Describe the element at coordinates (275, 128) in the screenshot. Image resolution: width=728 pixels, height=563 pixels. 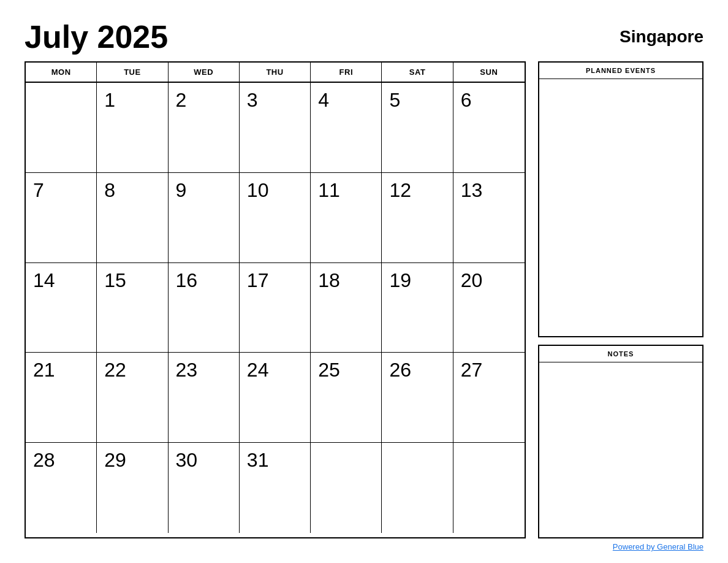
I see `calendar-cell-3: 3` at that location.